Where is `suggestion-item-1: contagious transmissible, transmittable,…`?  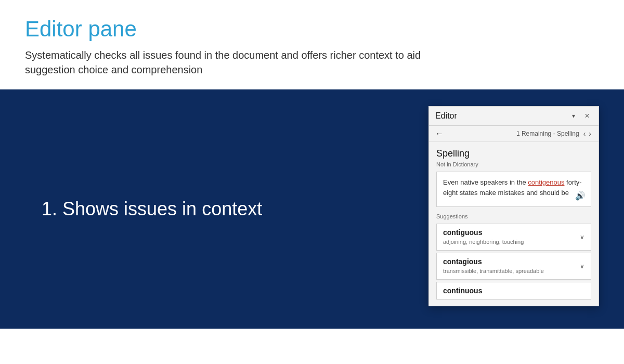
suggestion-item-1: contagious transmissible, transmittable,… is located at coordinates (514, 266).